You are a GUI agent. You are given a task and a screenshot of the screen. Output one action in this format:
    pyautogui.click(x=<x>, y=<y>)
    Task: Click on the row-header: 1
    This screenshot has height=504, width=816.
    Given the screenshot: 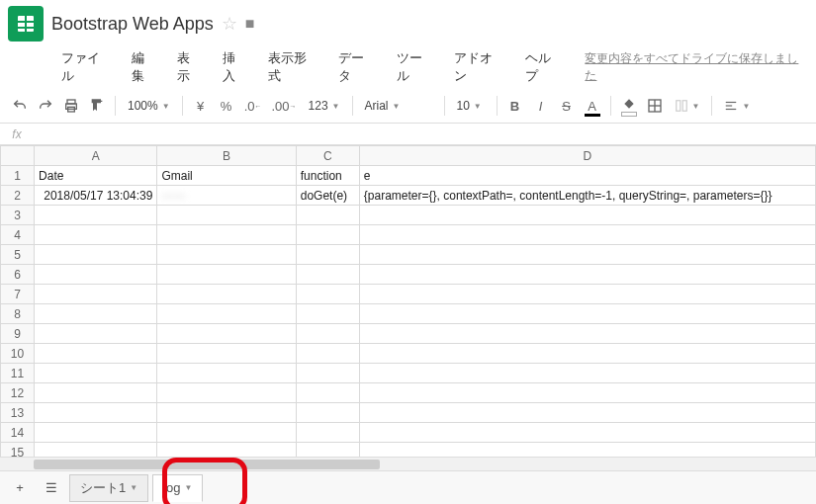 What is the action you would take?
    pyautogui.click(x=18, y=176)
    